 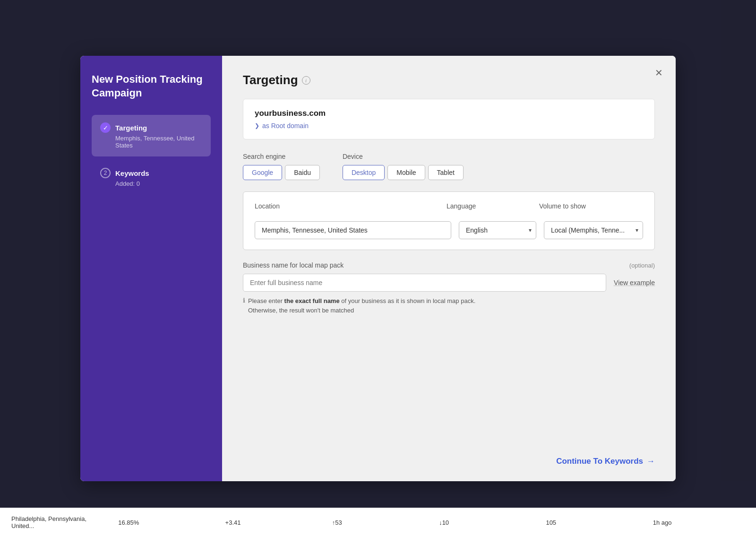 I want to click on continue-label: Continue To Keywords, so click(x=600, y=461).